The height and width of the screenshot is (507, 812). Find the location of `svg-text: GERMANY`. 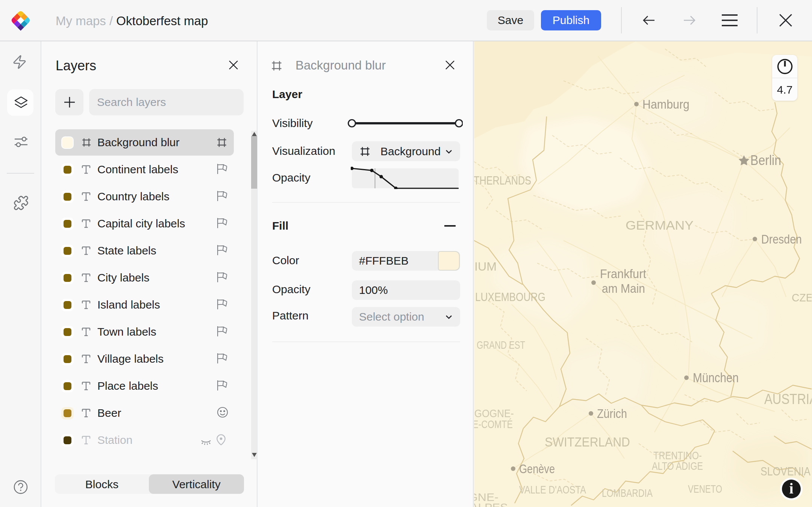

svg-text: GERMANY is located at coordinates (659, 226).